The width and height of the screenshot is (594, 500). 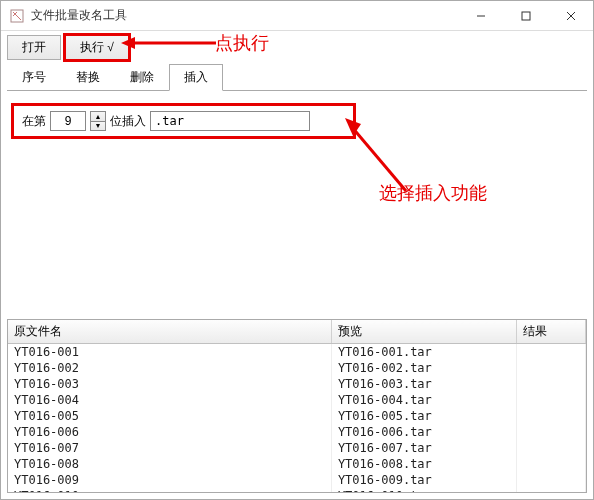 What do you see at coordinates (170, 384) in the screenshot?
I see `cell-original: YT016-003` at bounding box center [170, 384].